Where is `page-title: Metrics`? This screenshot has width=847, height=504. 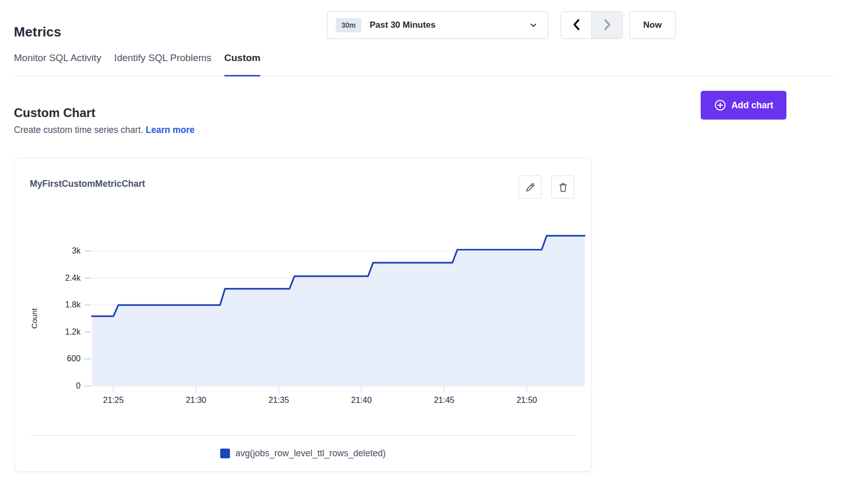
page-title: Metrics is located at coordinates (37, 32).